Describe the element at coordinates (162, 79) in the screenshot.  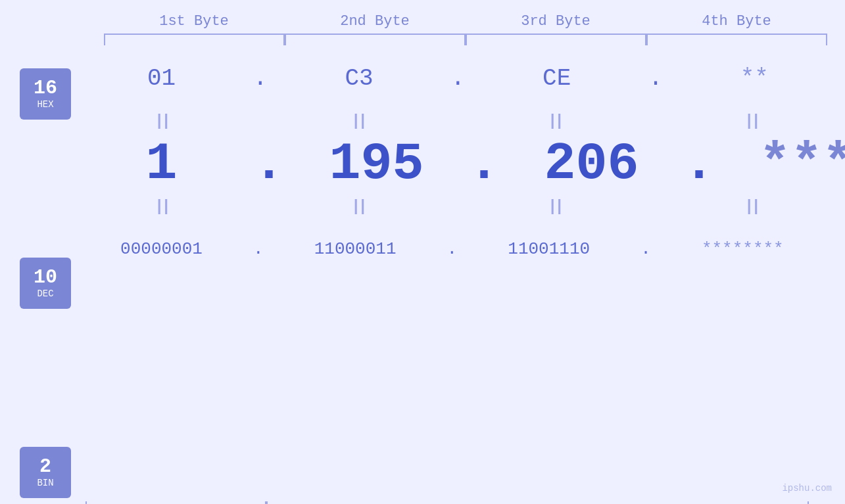
I see `hex-b1-cell: 01` at that location.